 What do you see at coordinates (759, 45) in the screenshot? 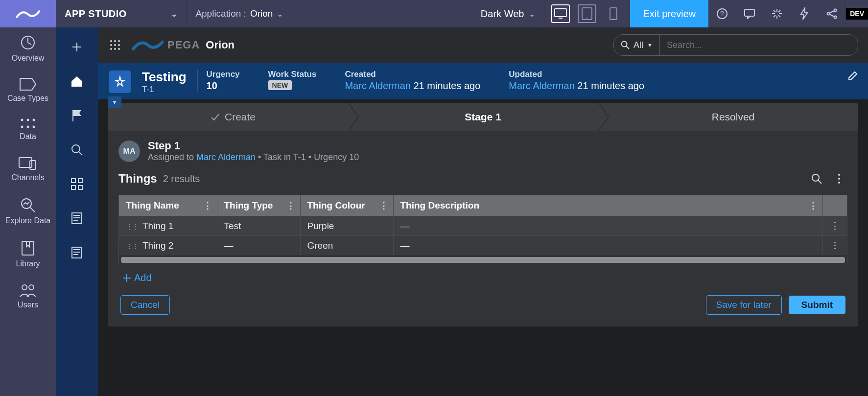
I see `search-input` at bounding box center [759, 45].